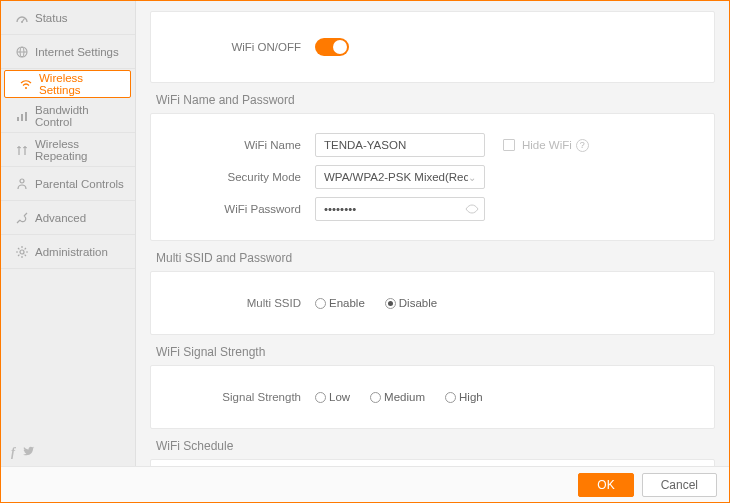  I want to click on gauge-icon, so click(22, 18).